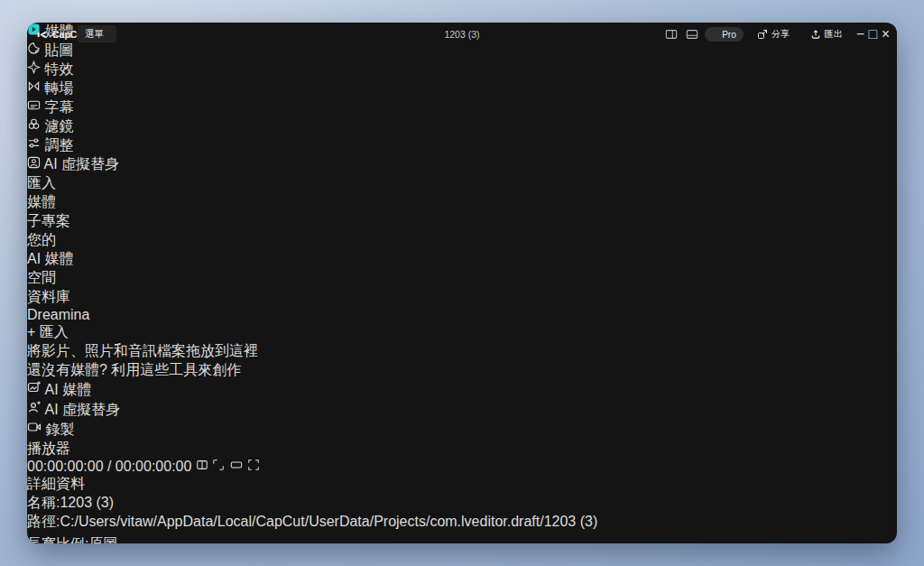  Describe the element at coordinates (34, 162) in the screenshot. I see `ai-avatar-icon` at that location.